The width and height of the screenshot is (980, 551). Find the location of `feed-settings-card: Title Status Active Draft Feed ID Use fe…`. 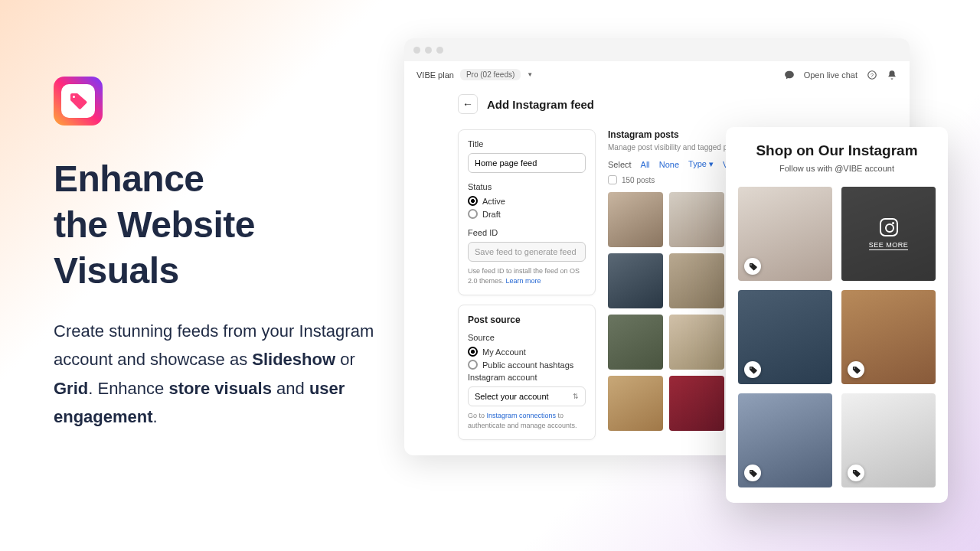

feed-settings-card: Title Status Active Draft Feed ID Use fe… is located at coordinates (527, 213).